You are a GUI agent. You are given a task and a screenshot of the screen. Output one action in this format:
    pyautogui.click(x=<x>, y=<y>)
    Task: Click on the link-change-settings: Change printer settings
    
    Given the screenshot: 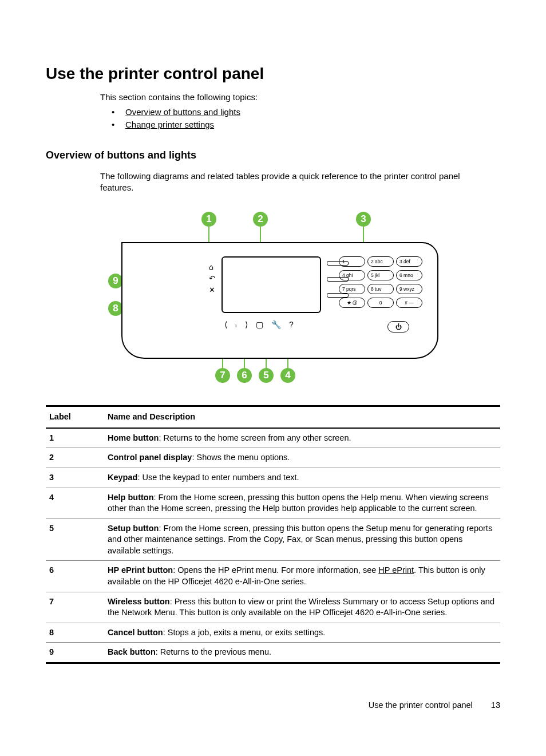 What is the action you would take?
    pyautogui.click(x=169, y=125)
    